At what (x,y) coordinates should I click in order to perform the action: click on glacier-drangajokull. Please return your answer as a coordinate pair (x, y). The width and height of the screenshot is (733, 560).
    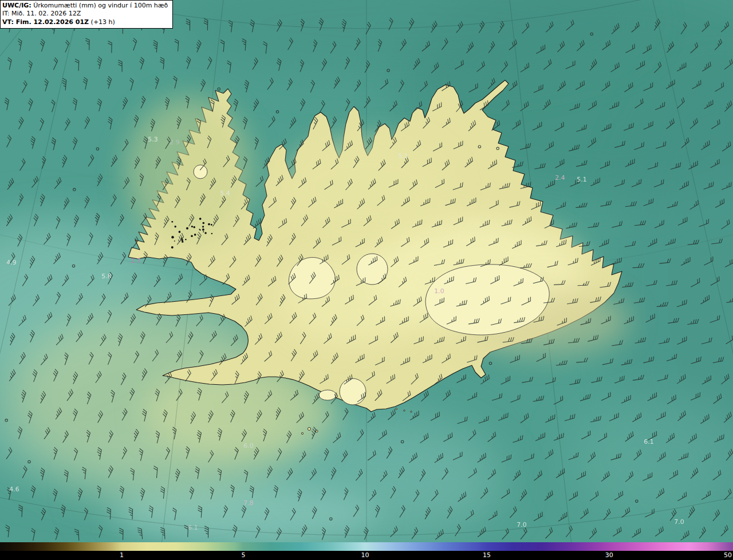
    Looking at the image, I should click on (200, 172).